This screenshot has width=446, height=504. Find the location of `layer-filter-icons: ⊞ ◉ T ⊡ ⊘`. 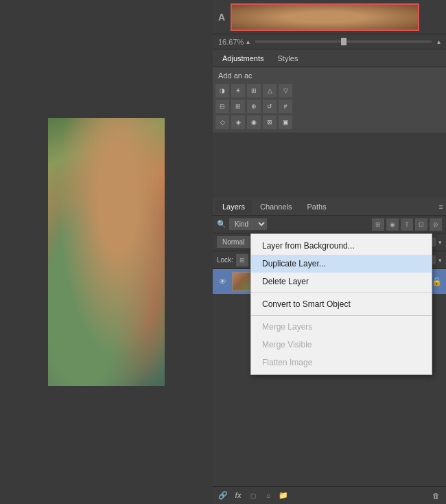

layer-filter-icons: ⊞ ◉ T ⊡ ⊘ is located at coordinates (407, 225).